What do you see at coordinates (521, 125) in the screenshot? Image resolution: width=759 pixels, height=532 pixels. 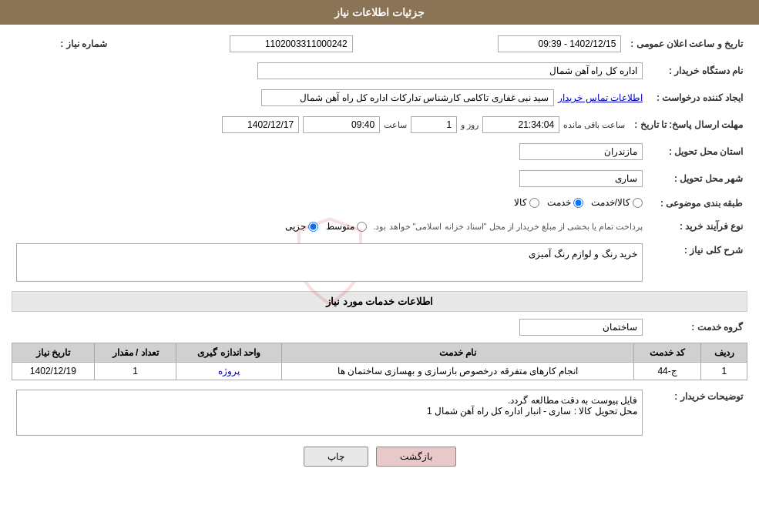 I see `remaining-value: 21:34:04` at bounding box center [521, 125].